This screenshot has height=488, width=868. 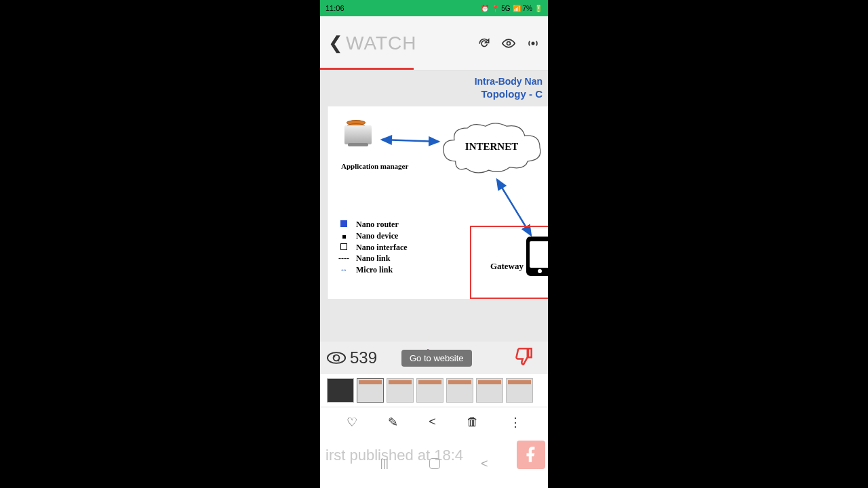 What do you see at coordinates (495, 8) in the screenshot?
I see `location-icon: 📍` at bounding box center [495, 8].